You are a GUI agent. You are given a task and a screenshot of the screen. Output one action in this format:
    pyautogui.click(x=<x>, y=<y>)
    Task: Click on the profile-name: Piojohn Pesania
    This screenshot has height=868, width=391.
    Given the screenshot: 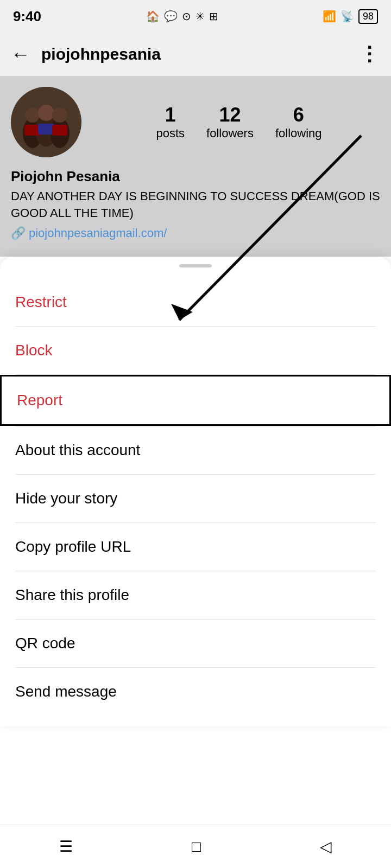 What is the action you would take?
    pyautogui.click(x=195, y=177)
    